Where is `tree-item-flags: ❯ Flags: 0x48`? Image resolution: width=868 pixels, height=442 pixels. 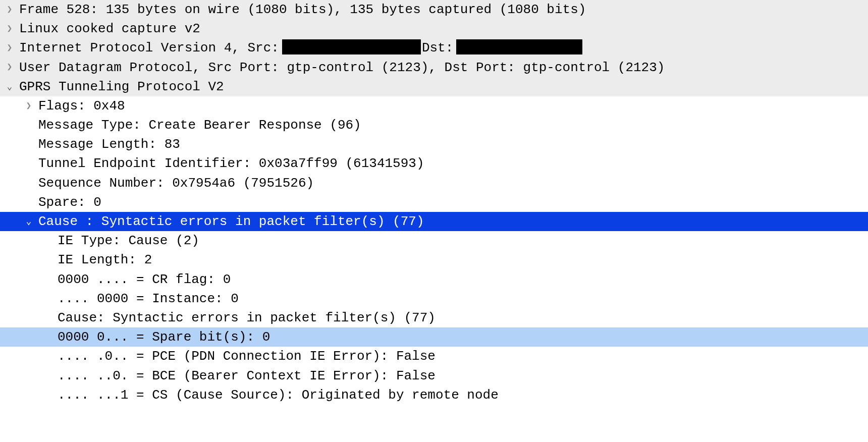
tree-item-flags: ❯ Flags: 0x48 is located at coordinates (434, 106).